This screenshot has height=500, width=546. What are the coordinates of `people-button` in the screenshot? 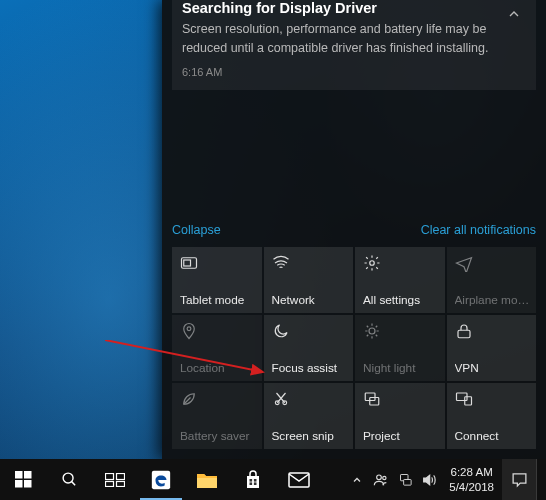 It's located at (381, 480).